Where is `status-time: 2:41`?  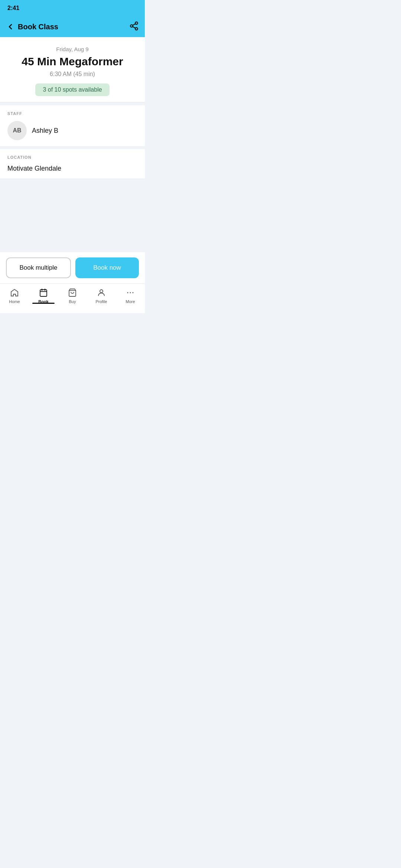
status-time: 2:41 is located at coordinates (13, 8).